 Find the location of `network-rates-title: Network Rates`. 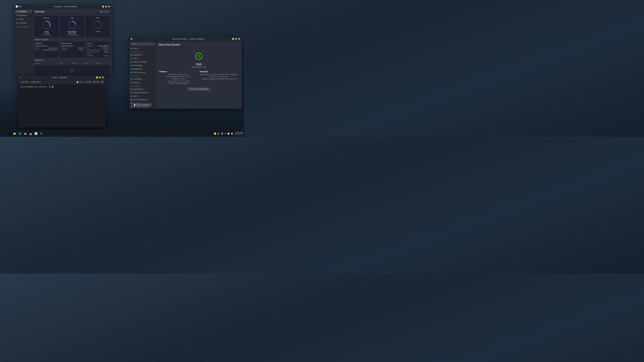

network-rates-title: Network Rates is located at coordinates (72, 43).